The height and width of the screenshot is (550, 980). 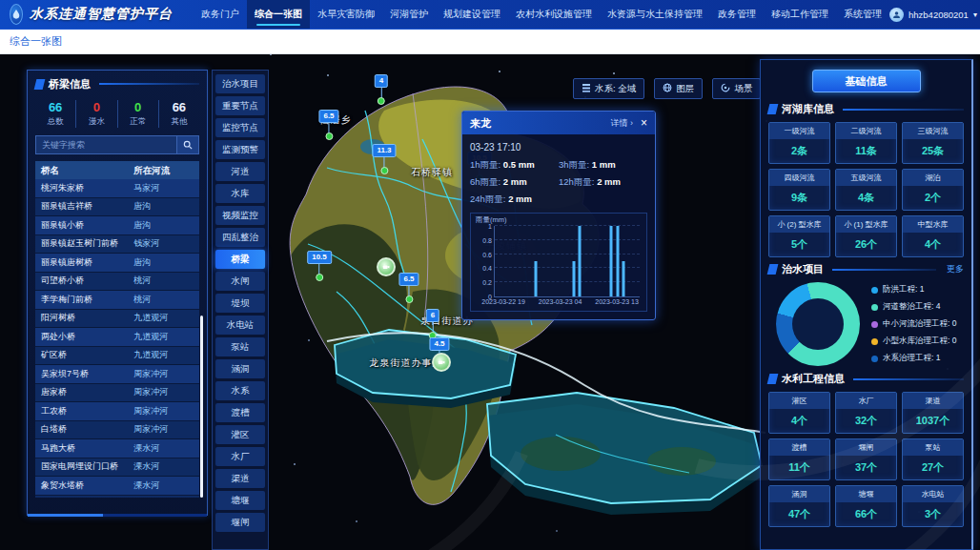 What do you see at coordinates (166, 206) in the screenshot?
I see `river-cell: 唐沟` at bounding box center [166, 206].